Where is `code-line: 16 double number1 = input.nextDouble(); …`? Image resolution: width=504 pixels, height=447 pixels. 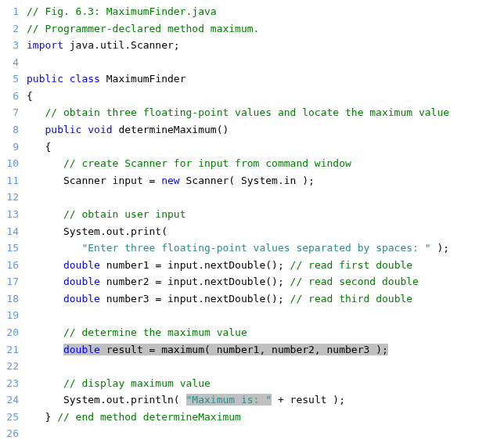
code-line: 16 double number1 = input.nextDouble(); … is located at coordinates (252, 265).